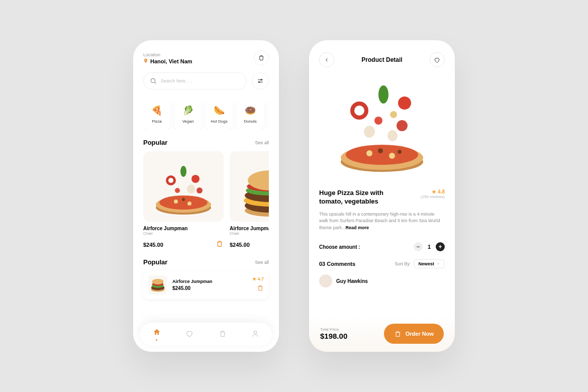 This screenshot has width=588, height=392. What do you see at coordinates (414, 334) in the screenshot?
I see `order-now-button: Order Now` at bounding box center [414, 334].